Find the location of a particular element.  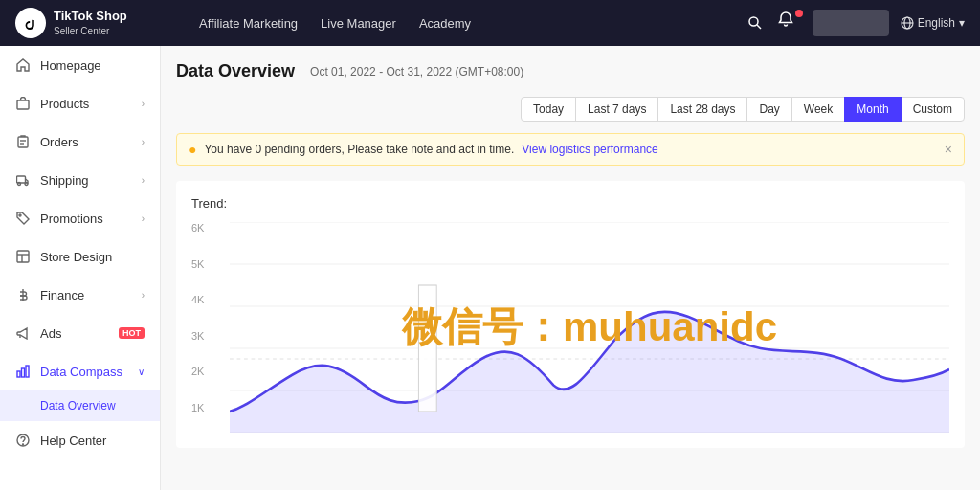

logo-sub: Seller Center is located at coordinates (90, 31).